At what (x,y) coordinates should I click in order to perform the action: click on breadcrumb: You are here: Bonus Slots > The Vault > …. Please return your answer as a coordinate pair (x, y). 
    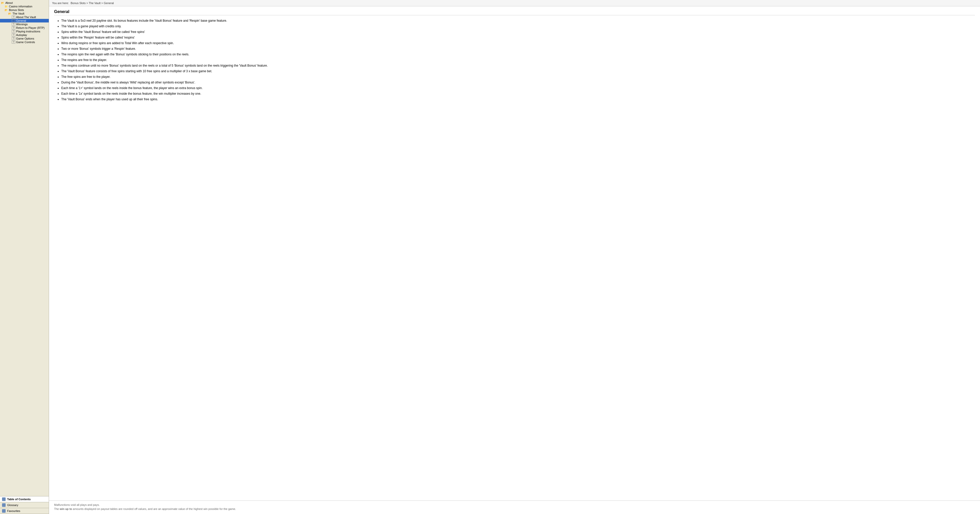
    Looking at the image, I should click on (514, 3).